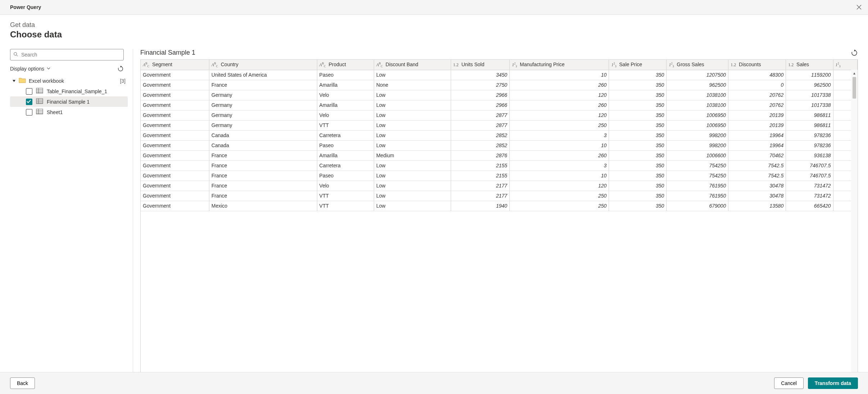 This screenshot has height=394, width=868. Describe the element at coordinates (809, 196) in the screenshot. I see `table-cell: 731472` at that location.